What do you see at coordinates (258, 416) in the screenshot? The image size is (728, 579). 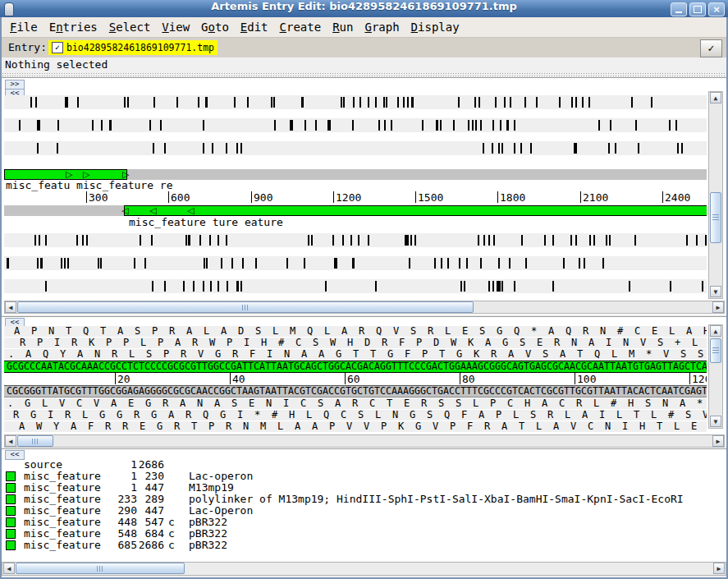 I see `amino-acid: *` at bounding box center [258, 416].